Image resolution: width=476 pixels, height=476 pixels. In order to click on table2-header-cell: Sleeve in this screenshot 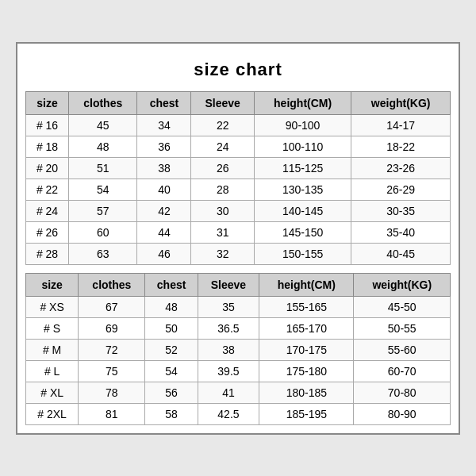, I will do `click(228, 284)`.